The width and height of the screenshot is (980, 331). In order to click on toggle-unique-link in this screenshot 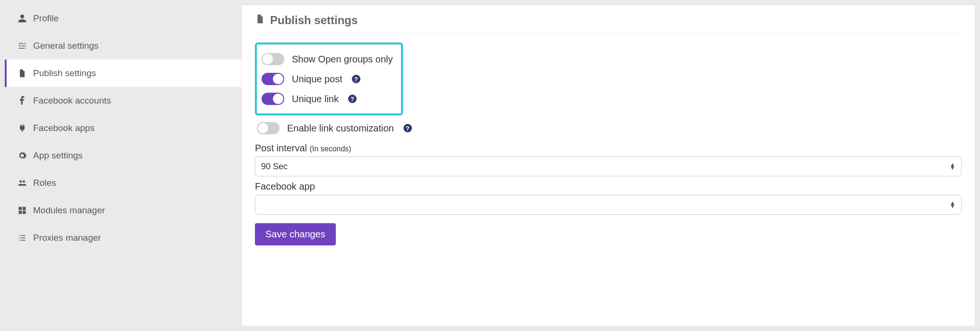, I will do `click(273, 99)`.